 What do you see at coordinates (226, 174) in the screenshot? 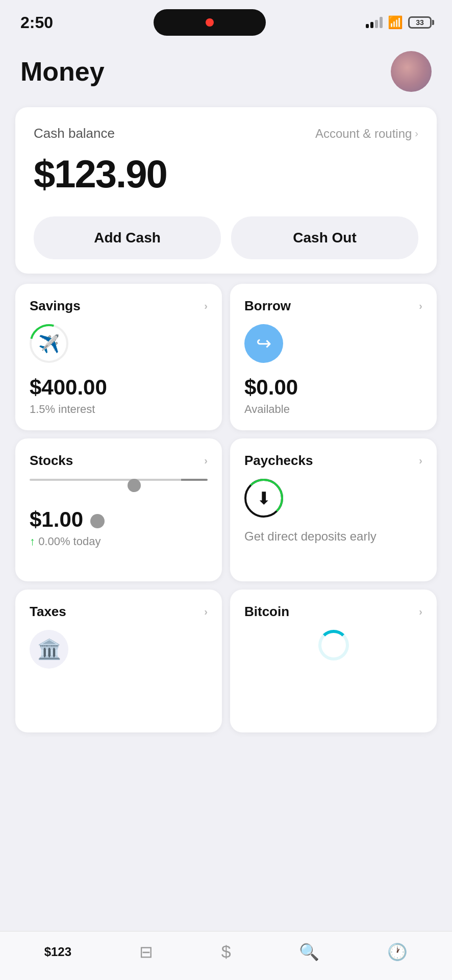
I see `cash-balance-amount: $123.90` at bounding box center [226, 174].